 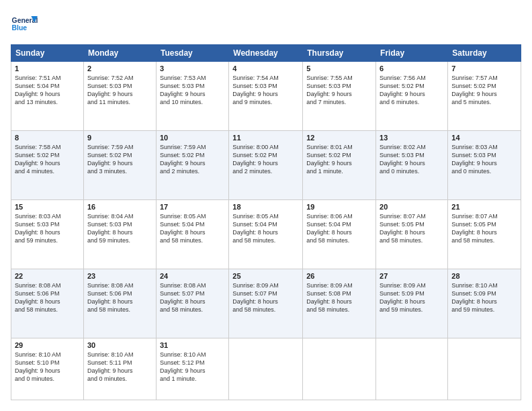 I want to click on calendar-day-cell: 22Sunrise: 8:08 AMSunset: 5:06 PMDayligh…, so click(x=48, y=304).